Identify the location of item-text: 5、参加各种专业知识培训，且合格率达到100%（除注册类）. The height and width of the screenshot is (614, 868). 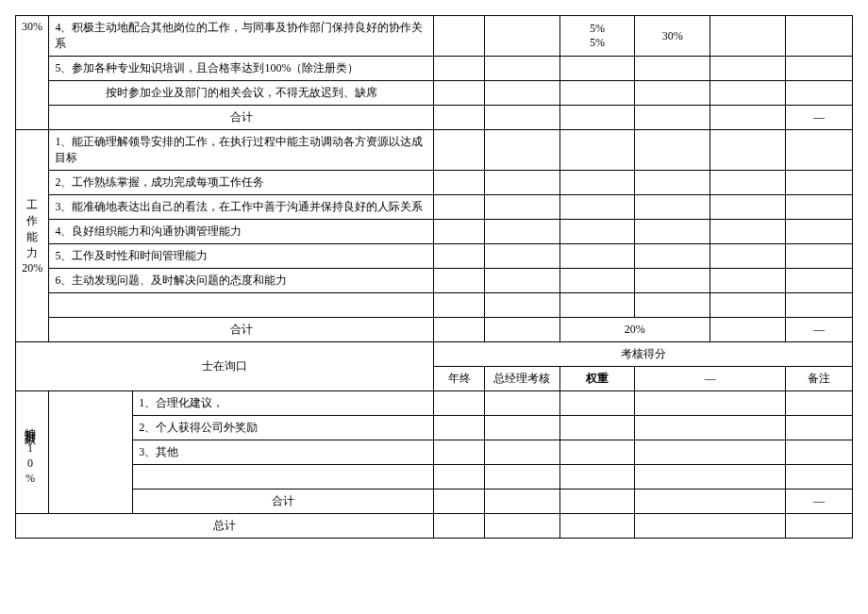
(242, 69).